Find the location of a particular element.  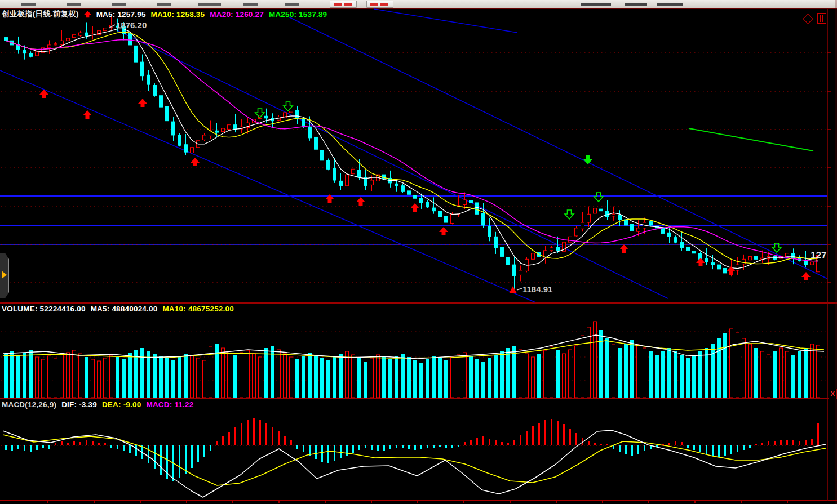

ma-legend: MA5: 1257.95MA10: 1258.35MA20: 1260.27MA… is located at coordinates (214, 15).